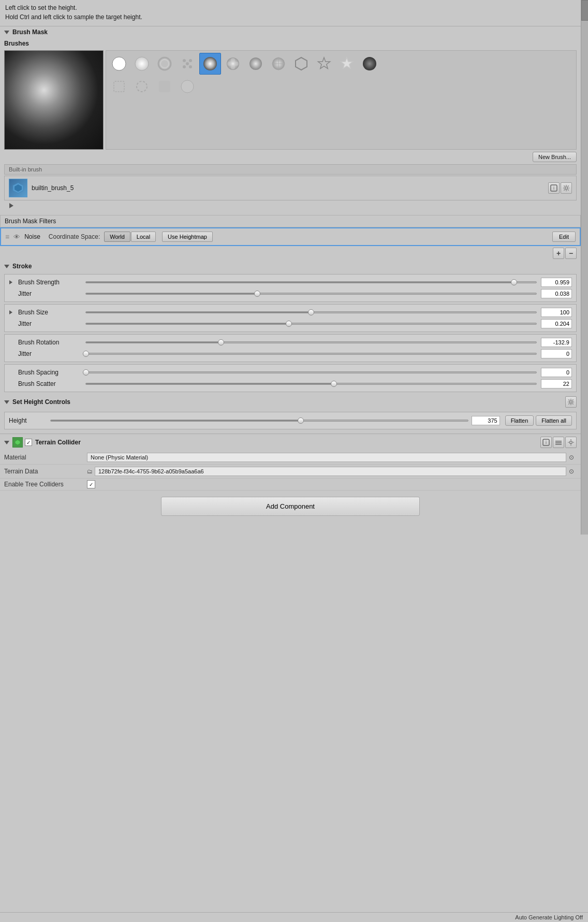 The image size is (588, 922). Describe the element at coordinates (311, 354) in the screenshot. I see `jitter3-slider` at that location.